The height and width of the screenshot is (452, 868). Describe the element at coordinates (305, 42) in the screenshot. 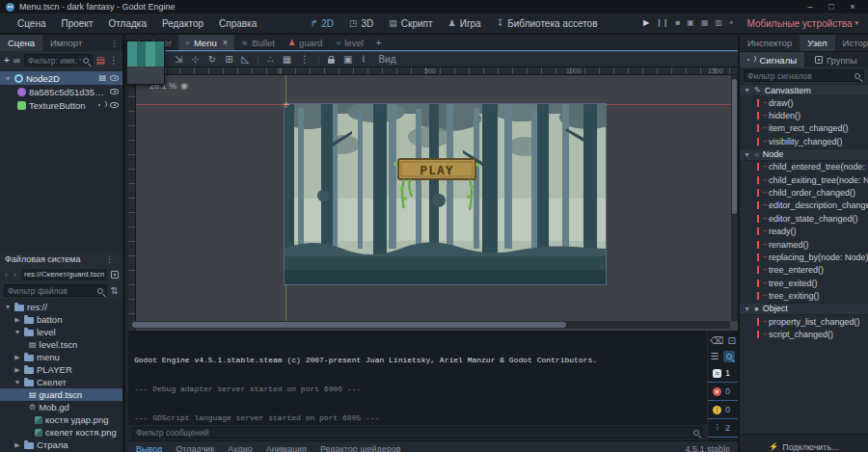

I see `scene-tab-guard: ♟guard` at that location.